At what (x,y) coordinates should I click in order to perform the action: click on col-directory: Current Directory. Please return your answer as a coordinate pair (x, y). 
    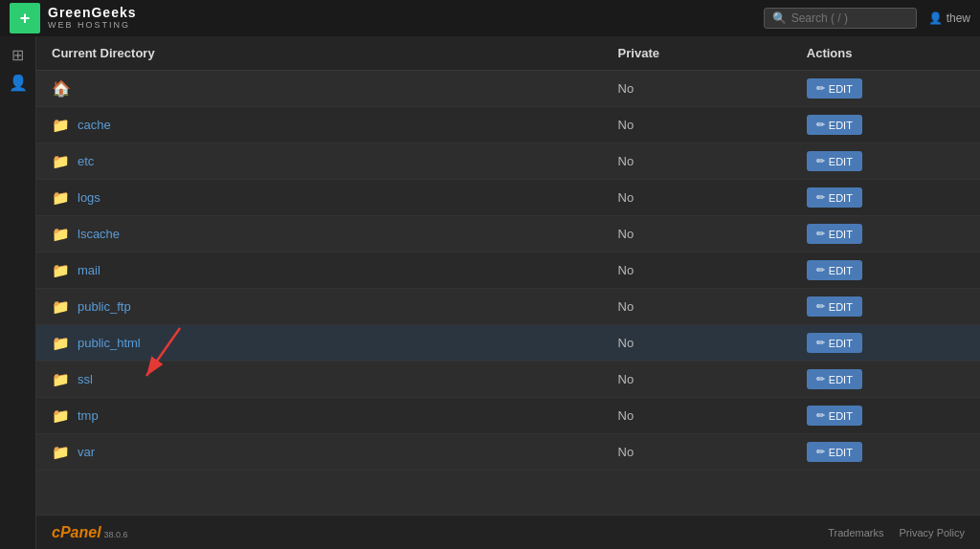
    Looking at the image, I should click on (320, 54).